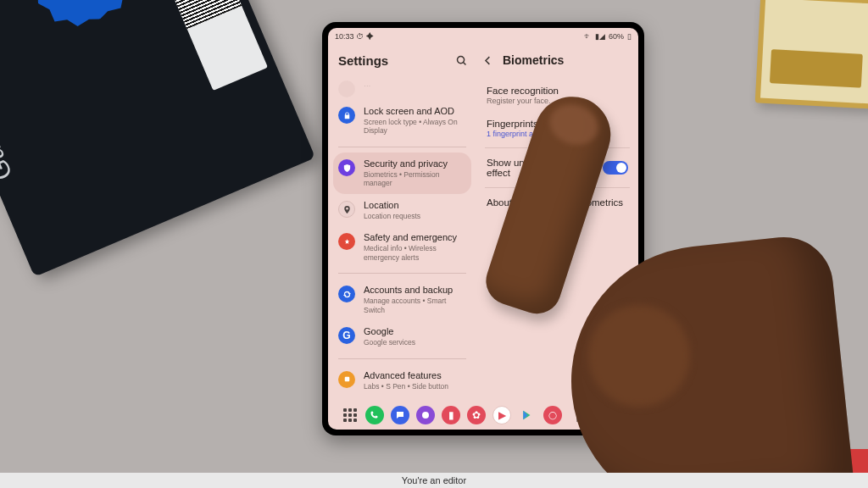  Describe the element at coordinates (854, 461) in the screenshot. I see `bottom-right-object` at that location.